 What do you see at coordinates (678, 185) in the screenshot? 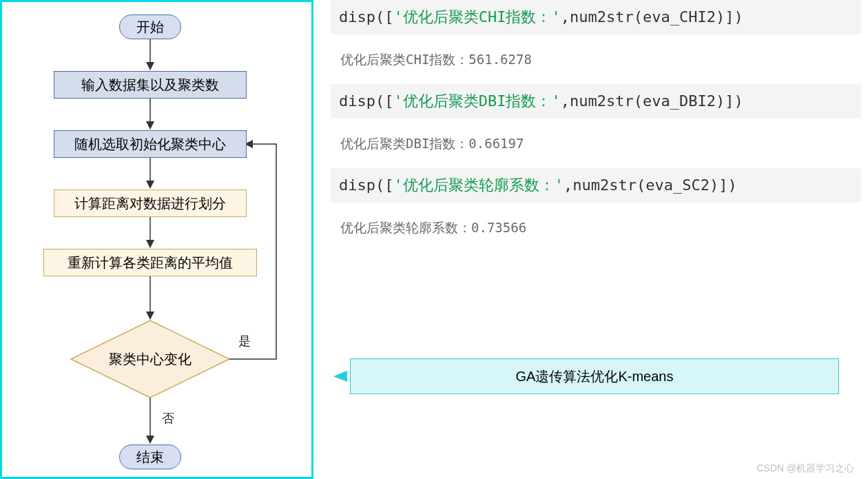
I see `code-var-3: eva_SC2` at bounding box center [678, 185].